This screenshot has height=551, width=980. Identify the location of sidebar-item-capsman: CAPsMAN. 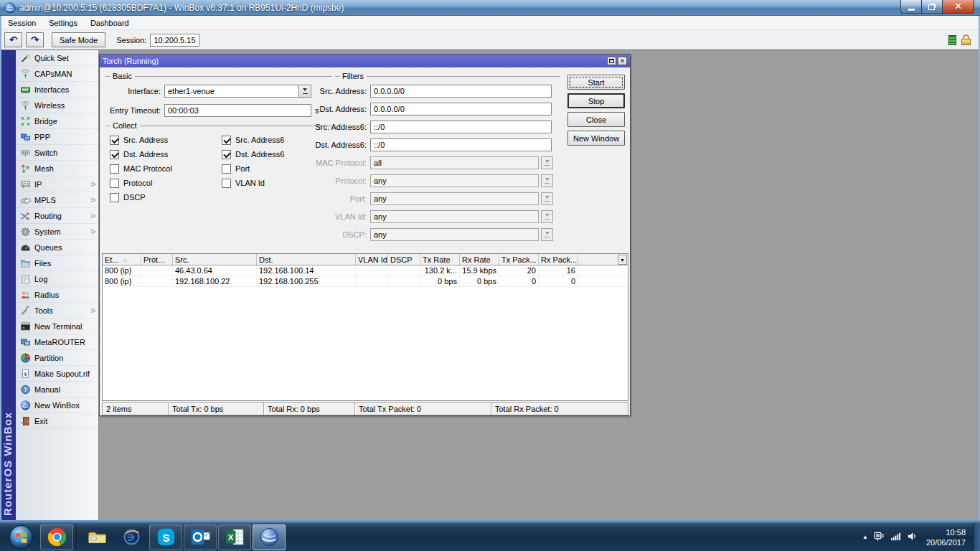
(57, 74).